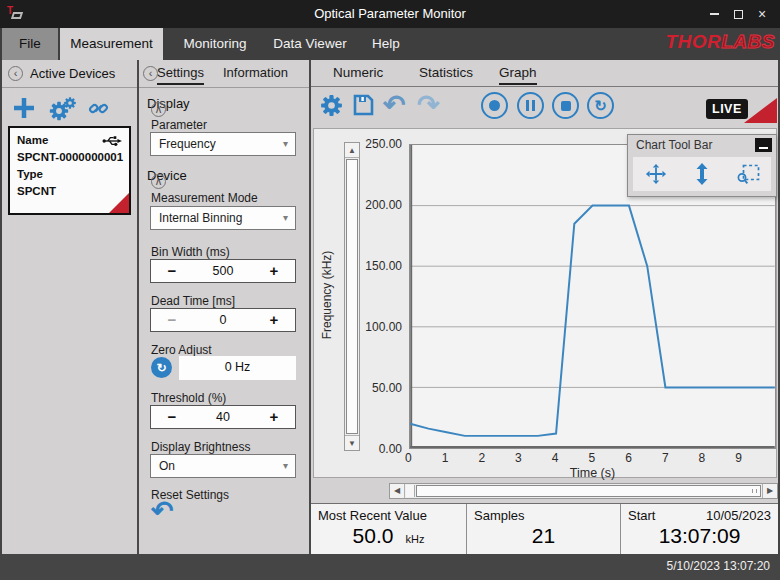 This screenshot has height=580, width=780. Describe the element at coordinates (70, 170) in the screenshot. I see `device-card: Name SPCNT-0000000001 Type` at that location.